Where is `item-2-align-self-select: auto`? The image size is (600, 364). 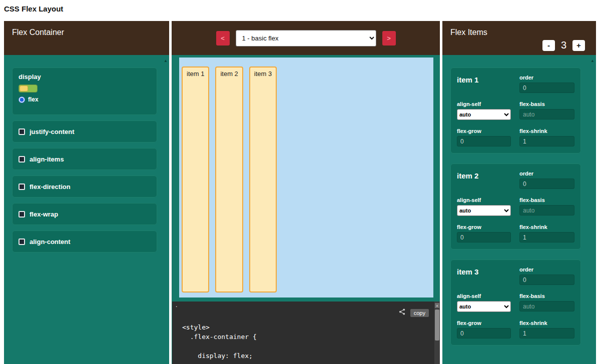
item-2-align-self-select: auto is located at coordinates (484, 210).